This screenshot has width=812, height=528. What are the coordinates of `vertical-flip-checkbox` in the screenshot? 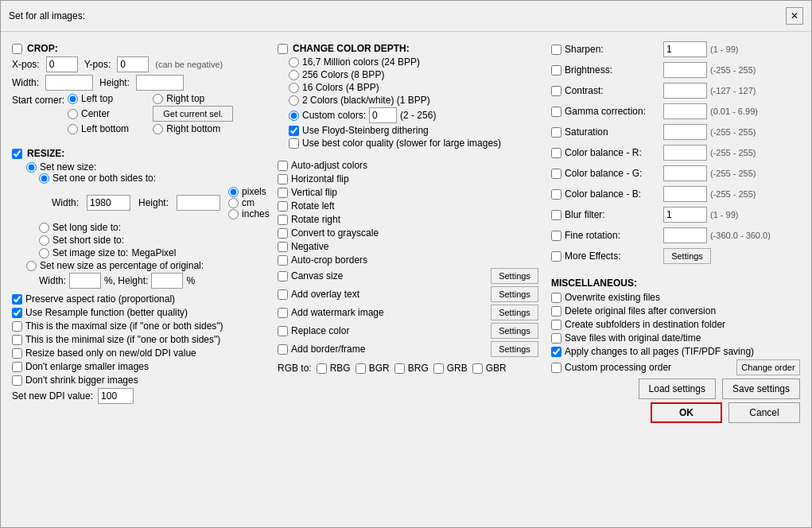 It's located at (283, 192).